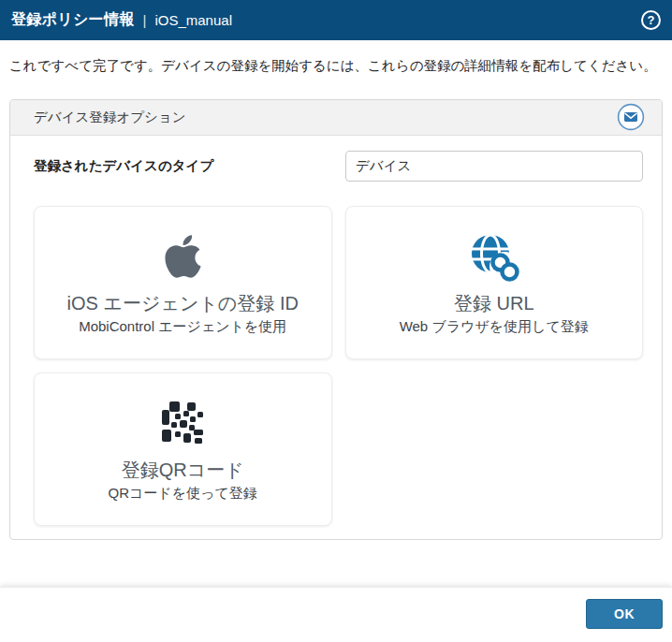 The height and width of the screenshot is (642, 672). I want to click on ok-button: OK, so click(624, 614).